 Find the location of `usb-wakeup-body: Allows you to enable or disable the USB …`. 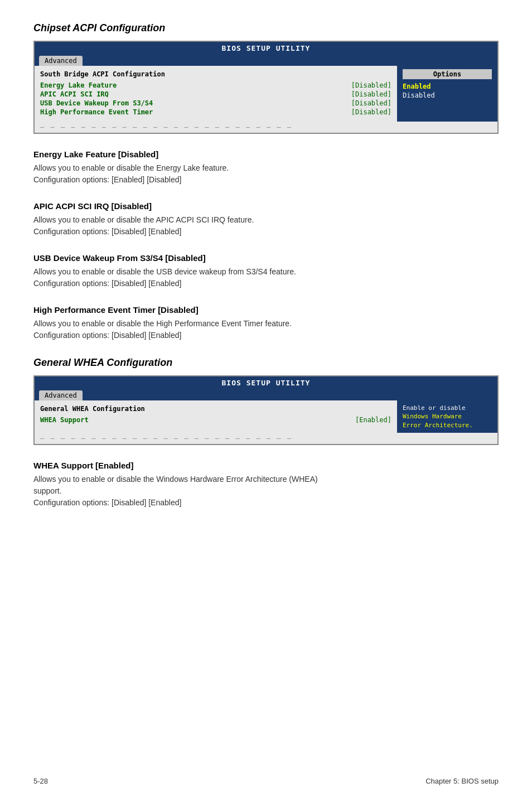

usb-wakeup-body: Allows you to enable or disable the USB … is located at coordinates (266, 278).